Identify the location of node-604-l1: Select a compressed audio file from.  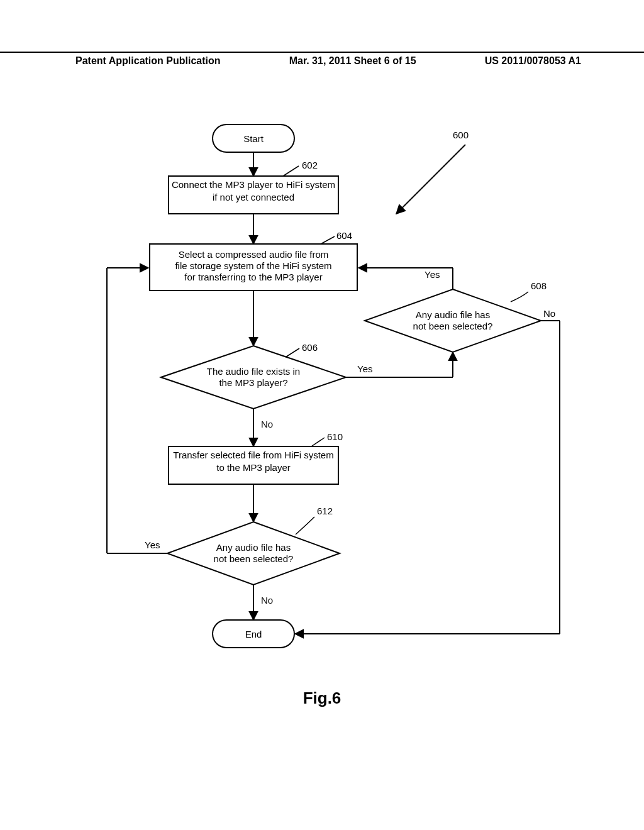
(253, 254).